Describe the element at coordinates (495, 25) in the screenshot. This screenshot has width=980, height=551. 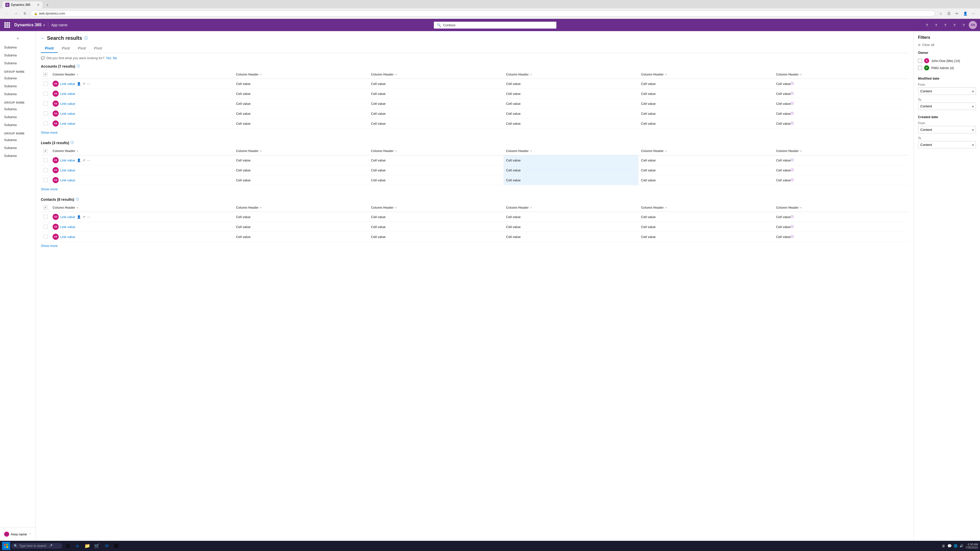
I see `global-search-box: 🔍` at that location.